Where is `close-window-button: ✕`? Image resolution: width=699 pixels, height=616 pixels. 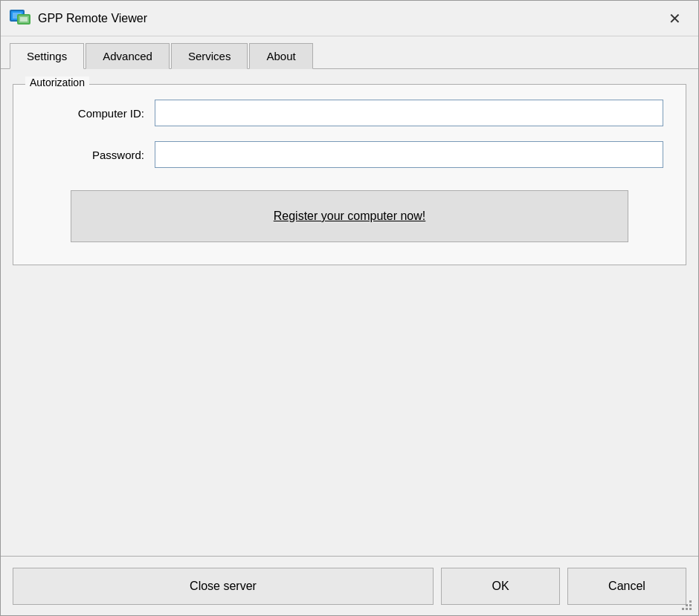 close-window-button: ✕ is located at coordinates (674, 19).